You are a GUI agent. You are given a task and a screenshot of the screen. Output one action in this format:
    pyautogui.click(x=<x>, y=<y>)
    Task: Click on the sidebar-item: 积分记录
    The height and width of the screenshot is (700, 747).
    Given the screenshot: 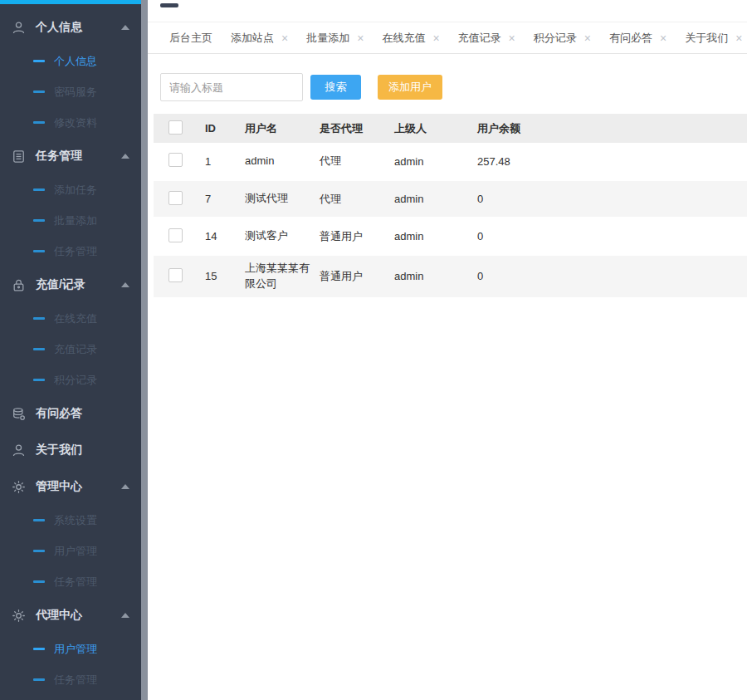 What is the action you would take?
    pyautogui.click(x=71, y=380)
    